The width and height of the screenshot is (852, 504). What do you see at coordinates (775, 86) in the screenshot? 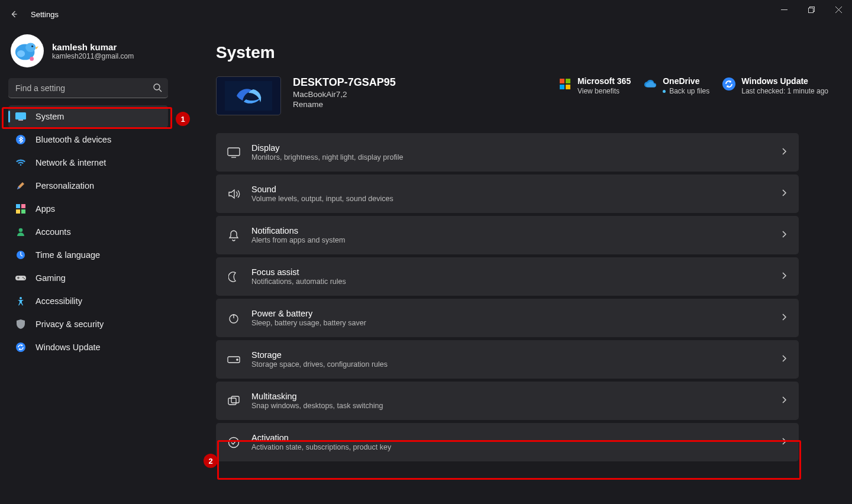
I see `badge-windows-update: Windows Update Last checked: 1 minute ag…` at bounding box center [775, 86].